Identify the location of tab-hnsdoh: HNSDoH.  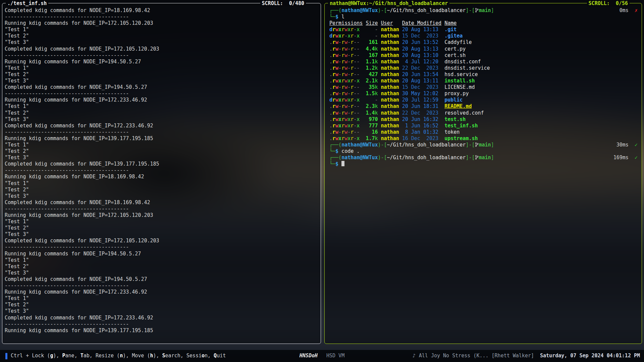
(309, 356).